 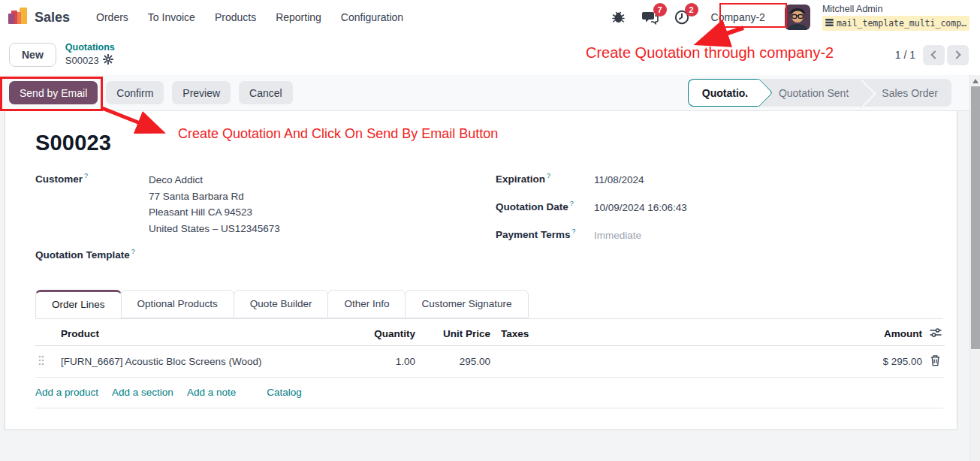 What do you see at coordinates (719, 208) in the screenshot?
I see `quotation-date-field: Quotation Date? 10/09/2024 16:06:43` at bounding box center [719, 208].